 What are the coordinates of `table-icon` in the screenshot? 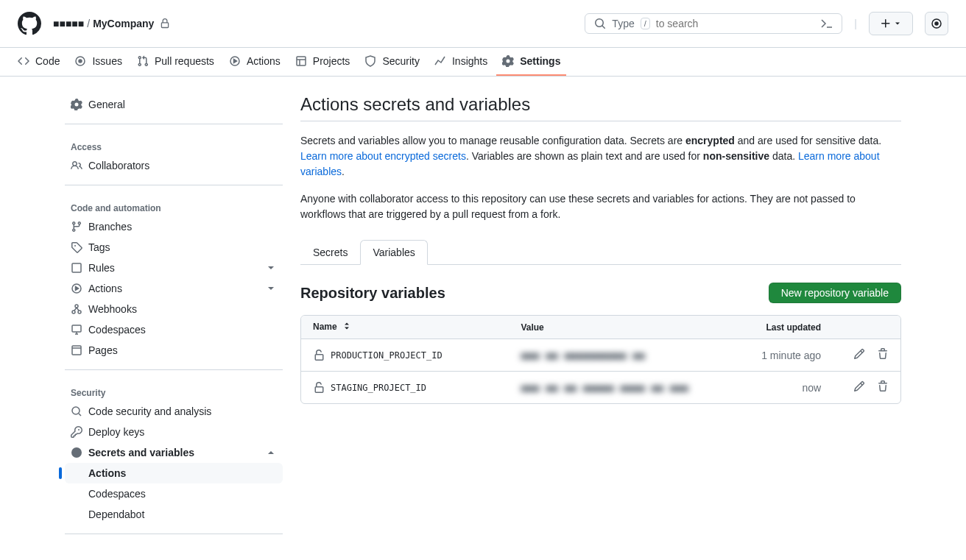 It's located at (301, 61).